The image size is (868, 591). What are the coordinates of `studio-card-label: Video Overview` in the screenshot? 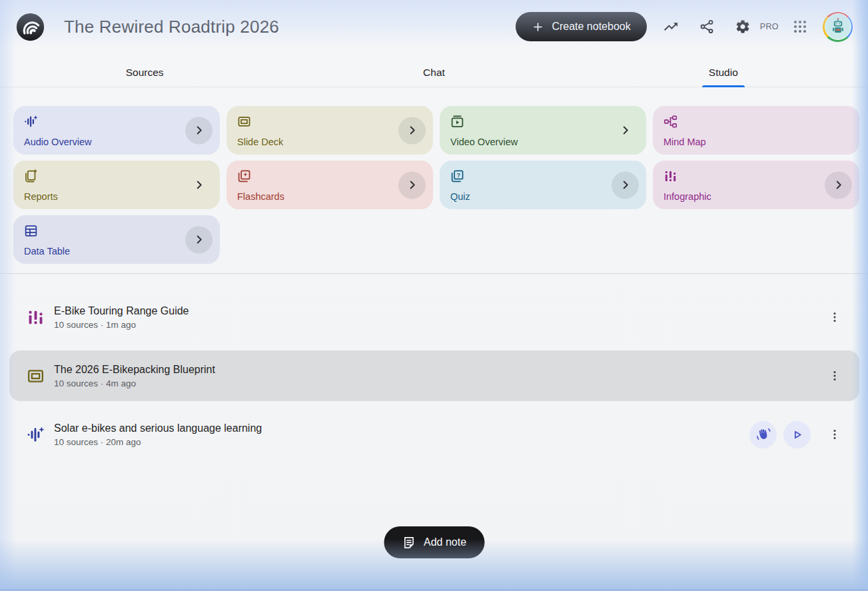 It's located at (484, 142).